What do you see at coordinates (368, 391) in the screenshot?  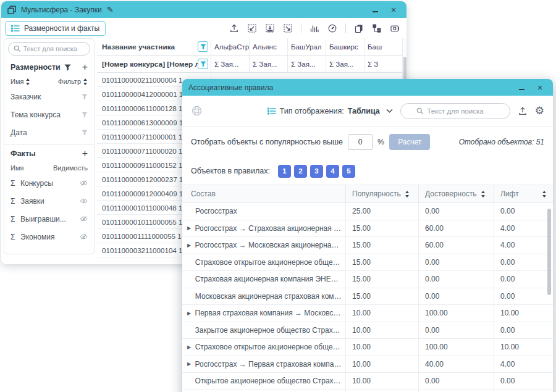 I see `rule-row: ▶ Об... 10.00 100.00 10.00` at bounding box center [368, 391].